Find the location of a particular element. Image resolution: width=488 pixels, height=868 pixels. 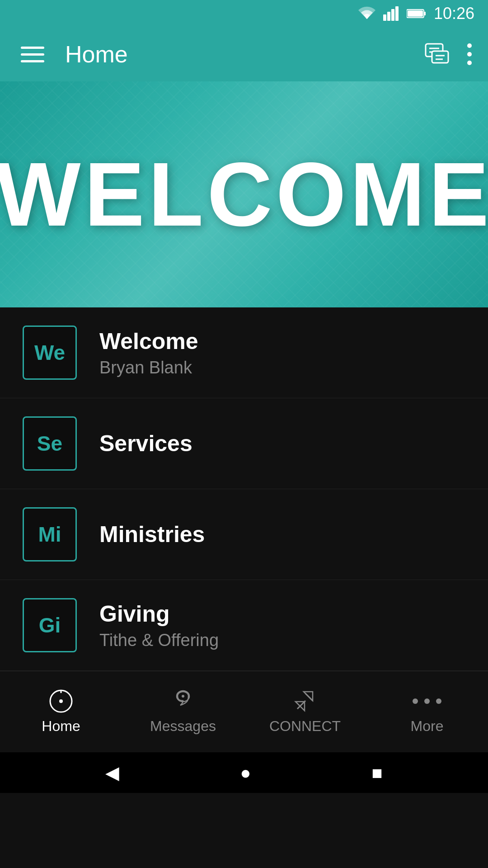

welcome-item-title: Welcome is located at coordinates (149, 341).